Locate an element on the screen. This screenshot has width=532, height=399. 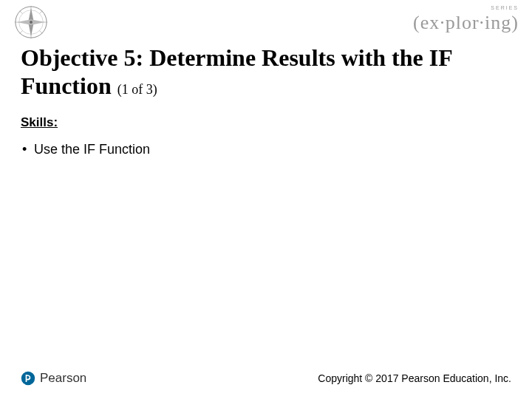
skills-bullets: Use the IF Function is located at coordinates (266, 149).